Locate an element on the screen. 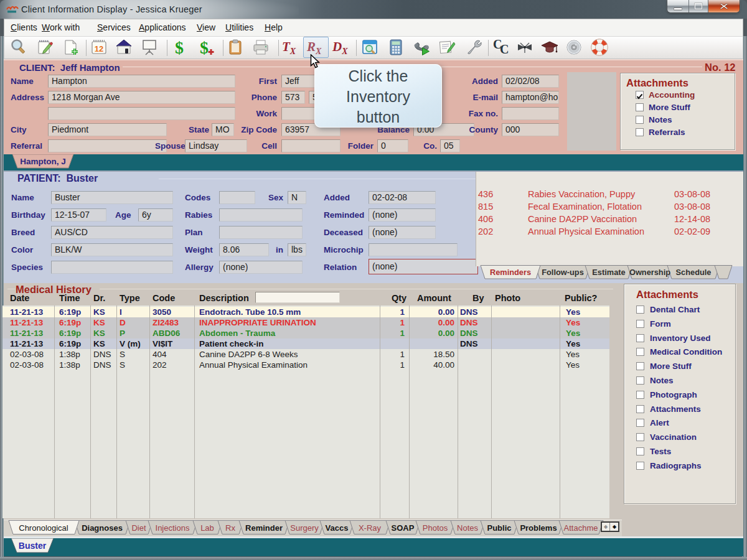 The width and height of the screenshot is (747, 560). svg-text: Photos is located at coordinates (436, 528).